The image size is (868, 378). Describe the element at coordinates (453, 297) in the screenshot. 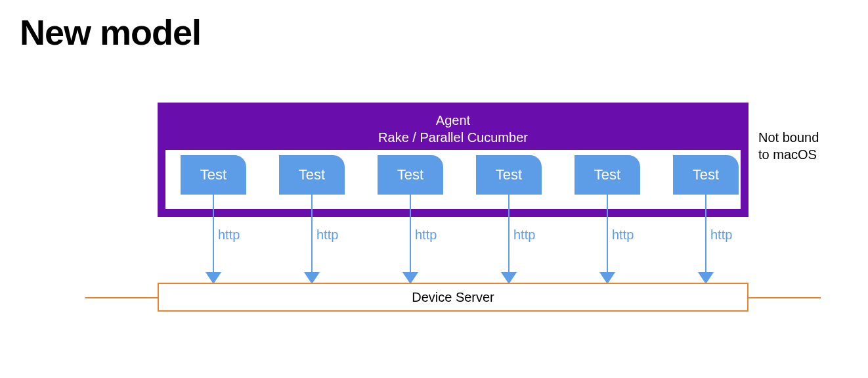

I see `device-server-box: Device Server` at that location.